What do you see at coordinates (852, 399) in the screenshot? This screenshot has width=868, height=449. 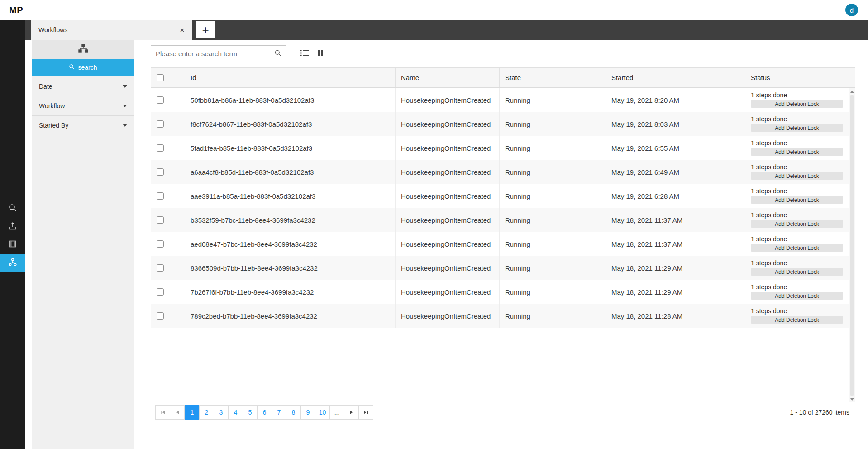 I see `scroll-down-icon` at bounding box center [852, 399].